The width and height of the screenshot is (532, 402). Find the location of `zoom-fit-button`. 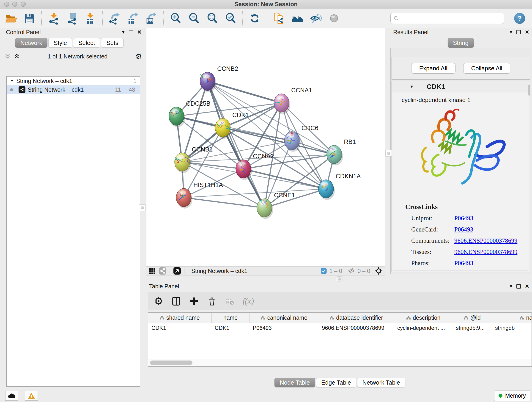

zoom-fit-button is located at coordinates (212, 18).